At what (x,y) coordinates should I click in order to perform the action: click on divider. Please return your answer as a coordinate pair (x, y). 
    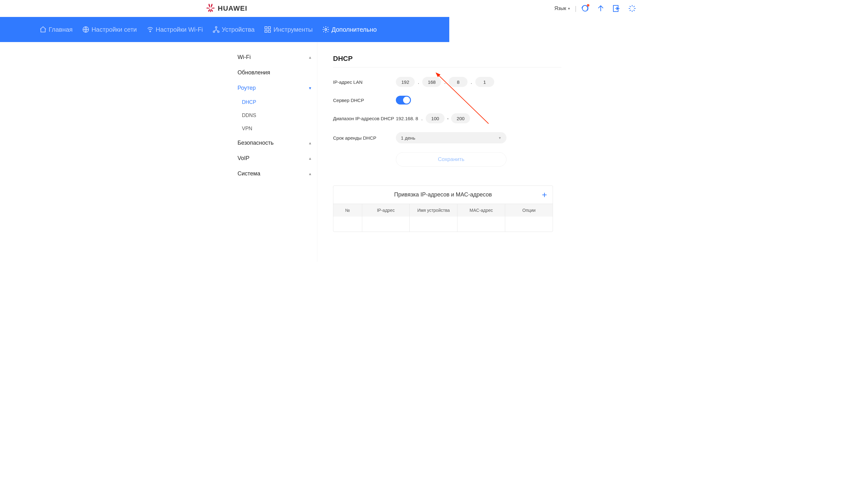
    Looking at the image, I should click on (447, 67).